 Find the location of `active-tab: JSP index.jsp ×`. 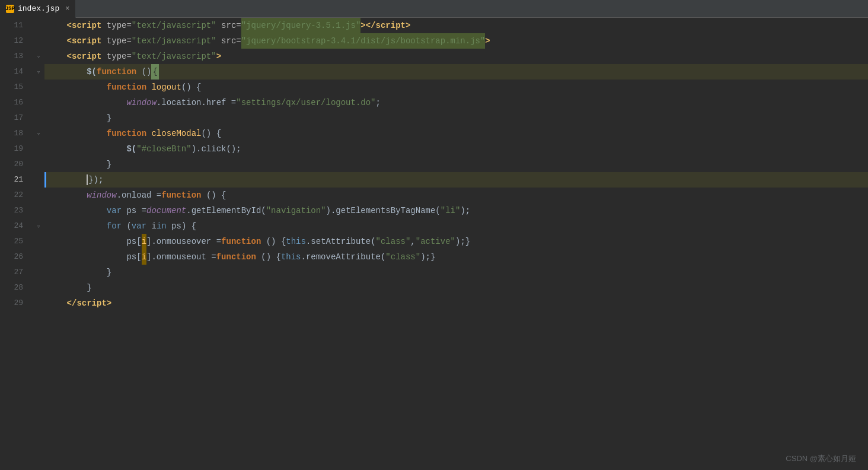

active-tab: JSP index.jsp × is located at coordinates (38, 9).